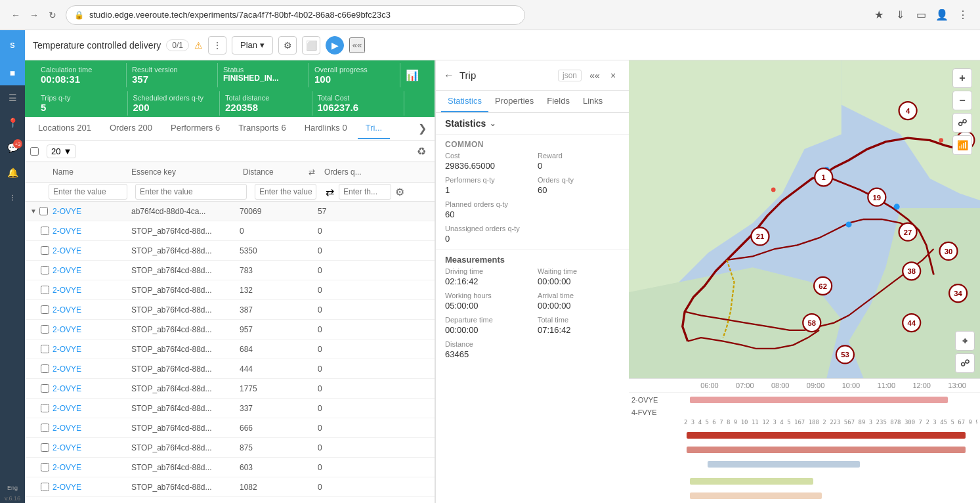 This screenshot has height=503, width=980. I want to click on orders-qty-label: Orders q-ty, so click(579, 180).